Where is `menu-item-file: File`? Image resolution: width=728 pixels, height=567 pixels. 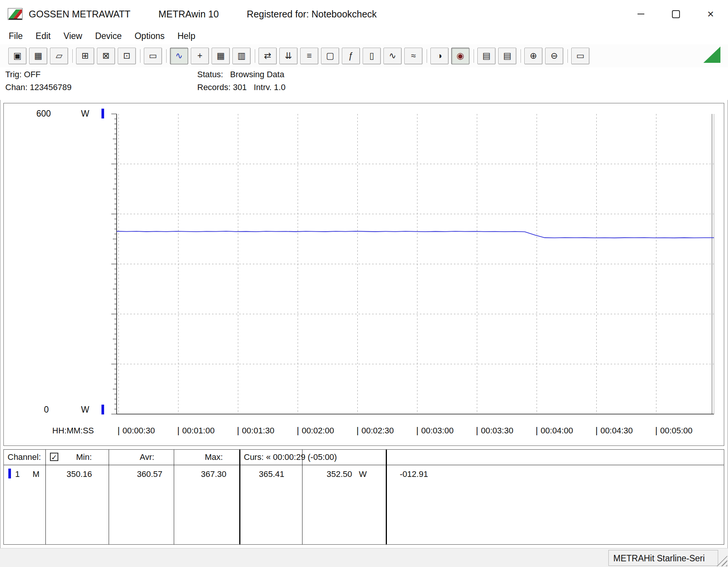
menu-item-file: File is located at coordinates (16, 36).